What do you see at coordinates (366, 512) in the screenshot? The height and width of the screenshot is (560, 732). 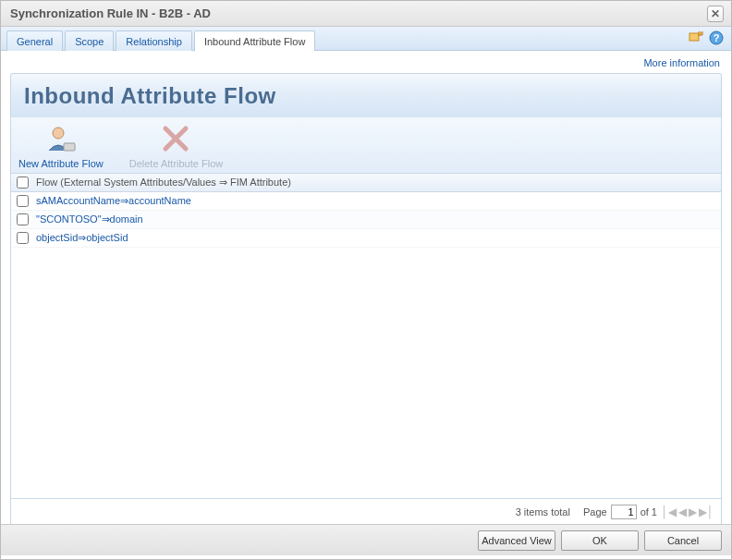 I see `grid-footer: 3 items total Page of 1 │◀ ◀ ▶ ▶│` at bounding box center [366, 512].